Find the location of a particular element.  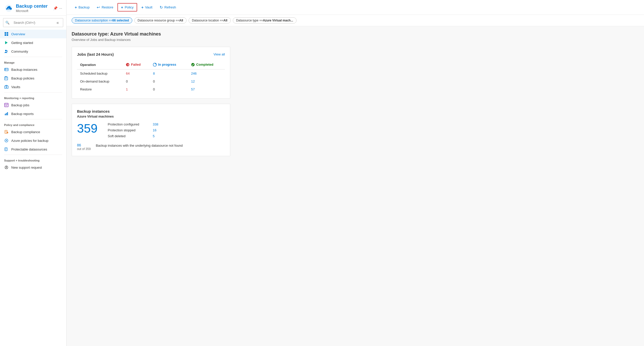

stat-val-1: 16 is located at coordinates (155, 130).